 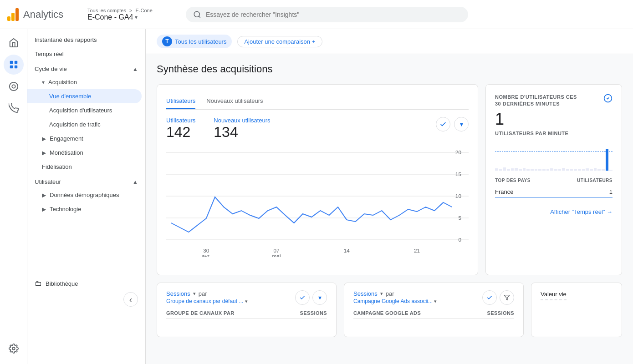 I want to click on nav-explore, so click(x=14, y=86).